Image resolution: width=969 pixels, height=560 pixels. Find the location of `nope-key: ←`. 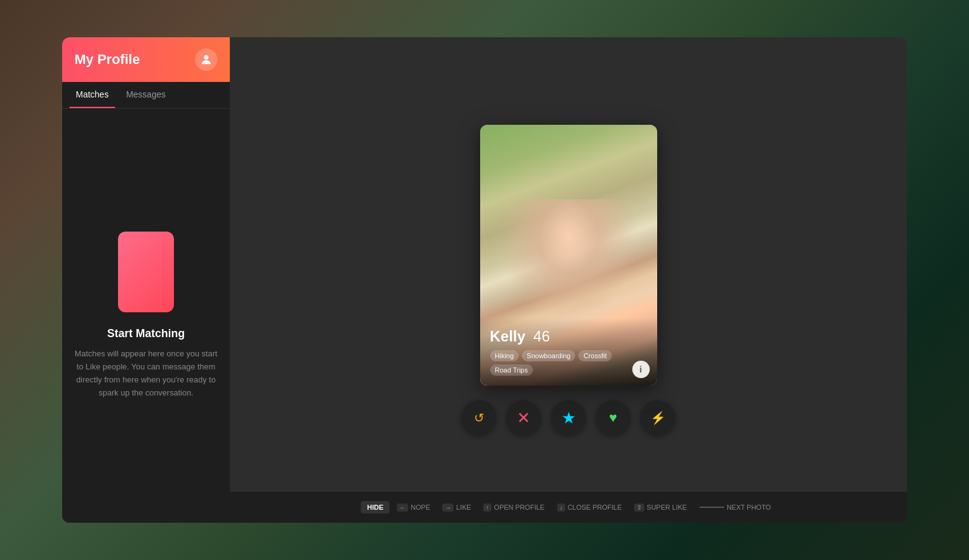

nope-key: ← is located at coordinates (403, 508).